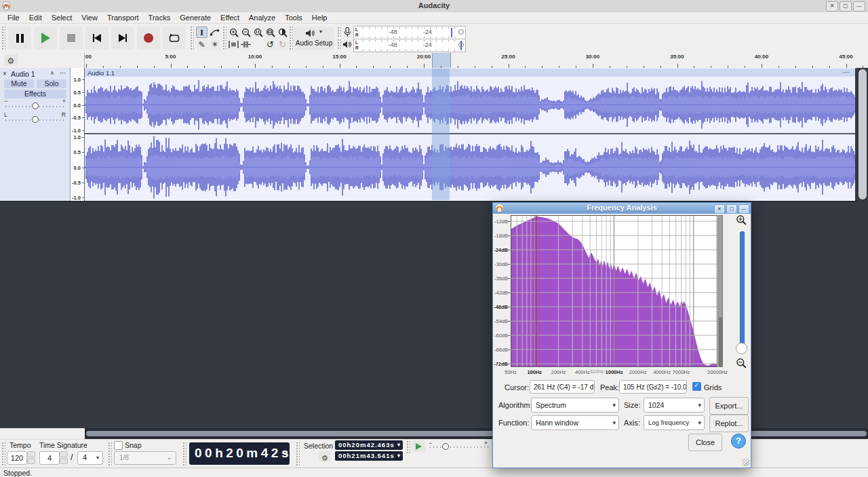  Describe the element at coordinates (846, 72) in the screenshot. I see `clip-menu-icon: ⋯` at that location.